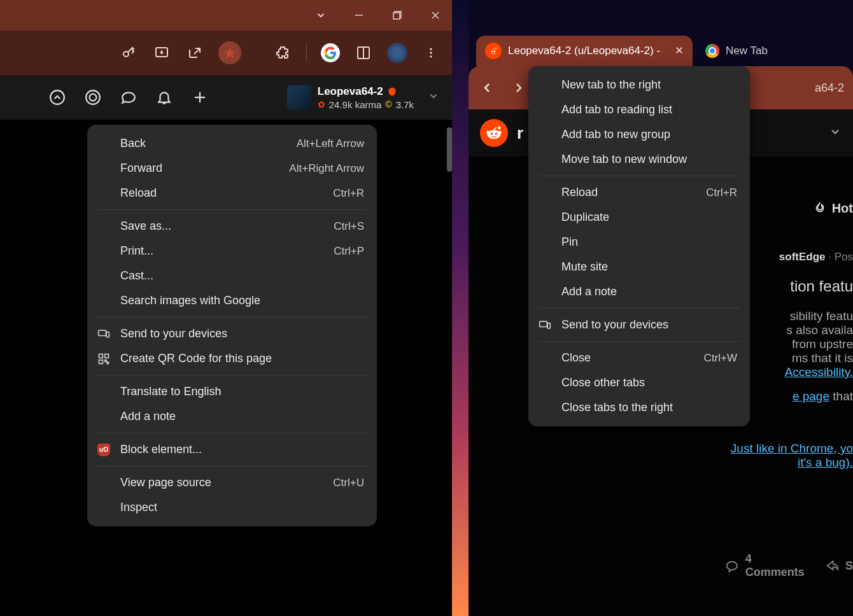 This screenshot has height=616, width=853. Describe the element at coordinates (299, 97) in the screenshot. I see `user-avatar` at that location.